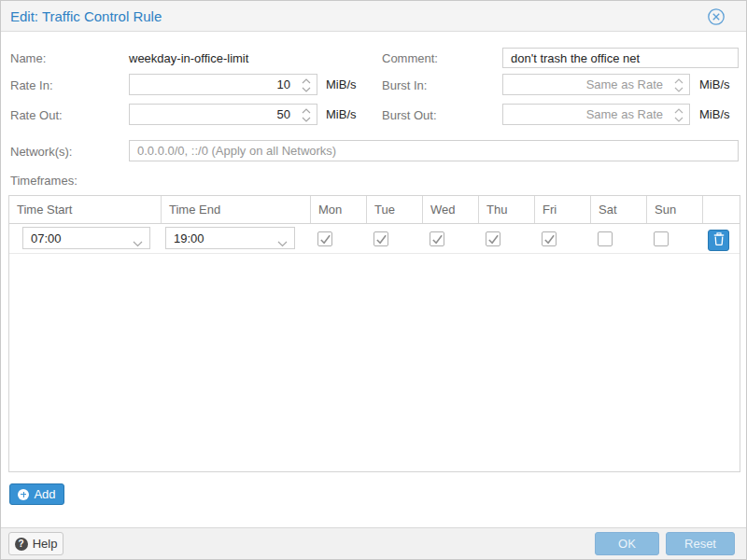  Describe the element at coordinates (715, 114) in the screenshot. I see `burst-out-unit: MiB/s` at that location.